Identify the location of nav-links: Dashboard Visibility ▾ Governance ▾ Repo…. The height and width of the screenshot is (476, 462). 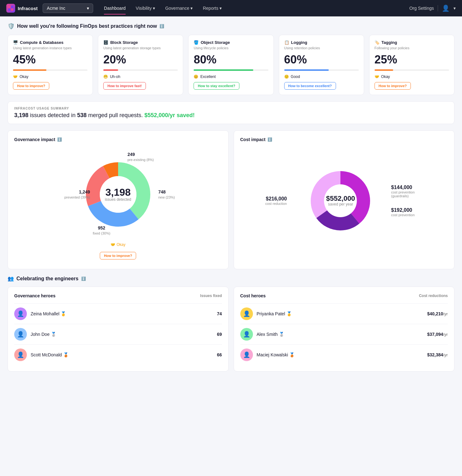
(253, 8).